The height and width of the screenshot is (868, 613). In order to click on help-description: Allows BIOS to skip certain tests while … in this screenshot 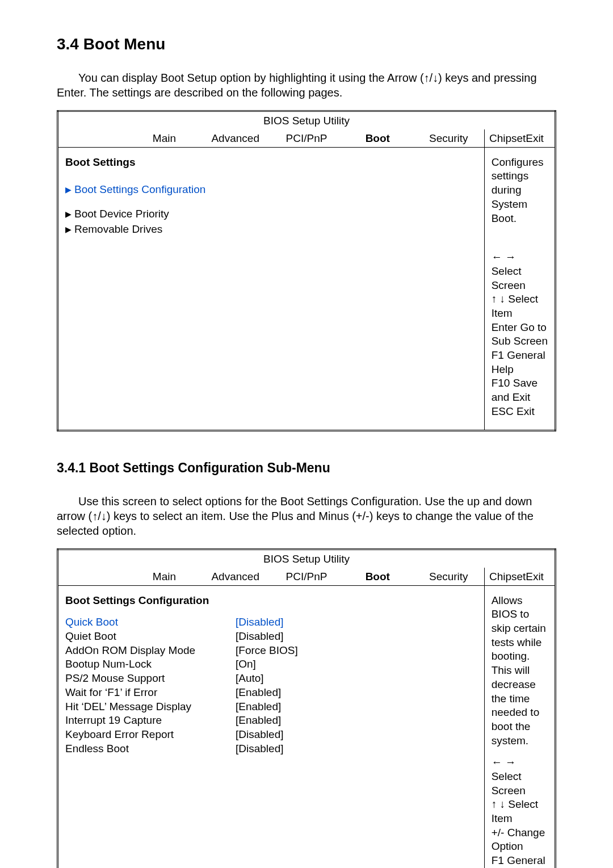, I will do `click(520, 671)`.